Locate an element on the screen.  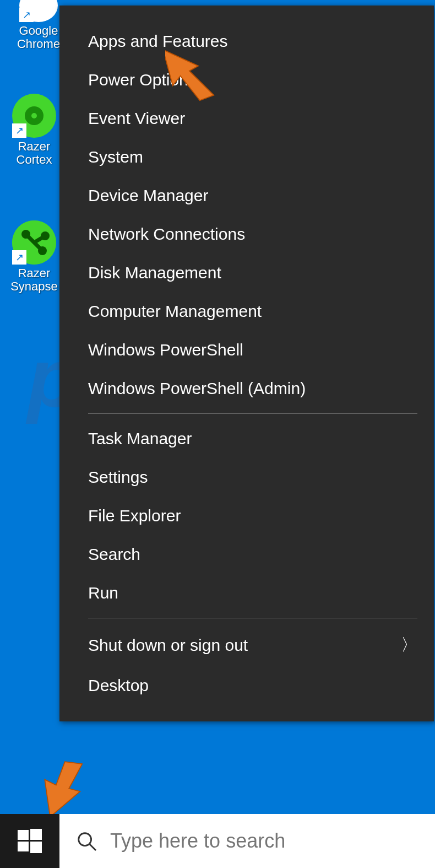
menu-item-device-manager: Device Manager is located at coordinates (247, 196).